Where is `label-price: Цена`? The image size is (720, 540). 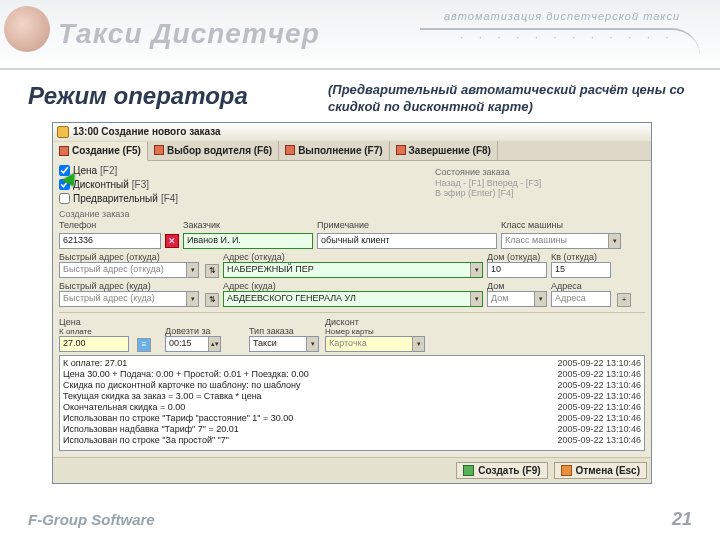
label-price: Цена is located at coordinates (94, 322).